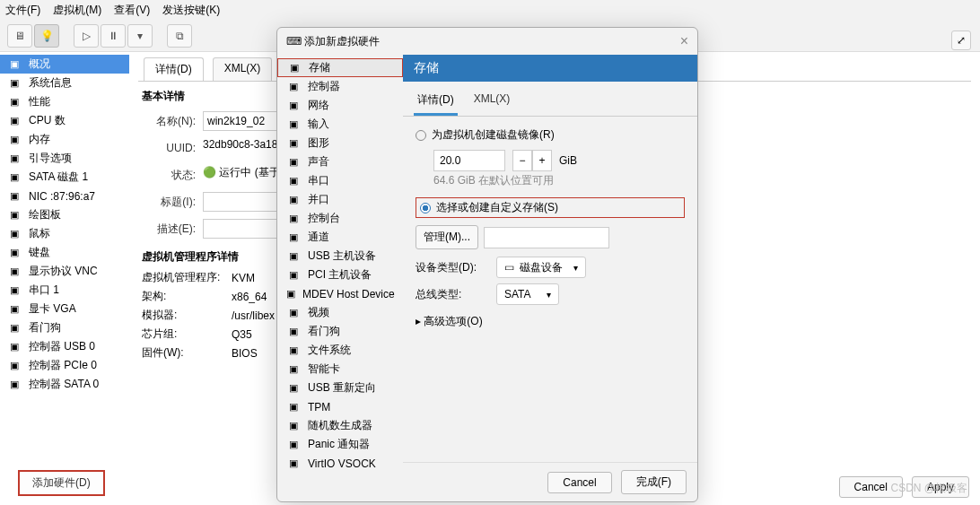  I want to click on sidebar-item-3: ▣CPU 数, so click(65, 120).